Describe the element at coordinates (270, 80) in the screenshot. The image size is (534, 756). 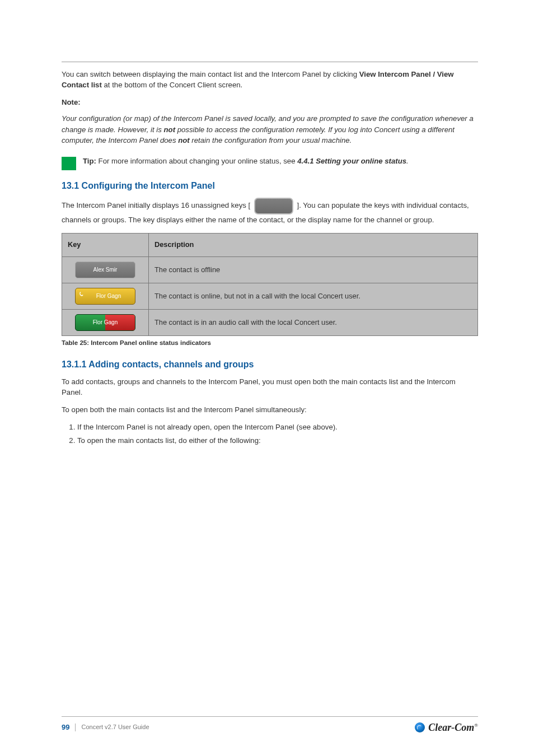
I see `intro-paragraph: You can switch between displaying the ma…` at that location.